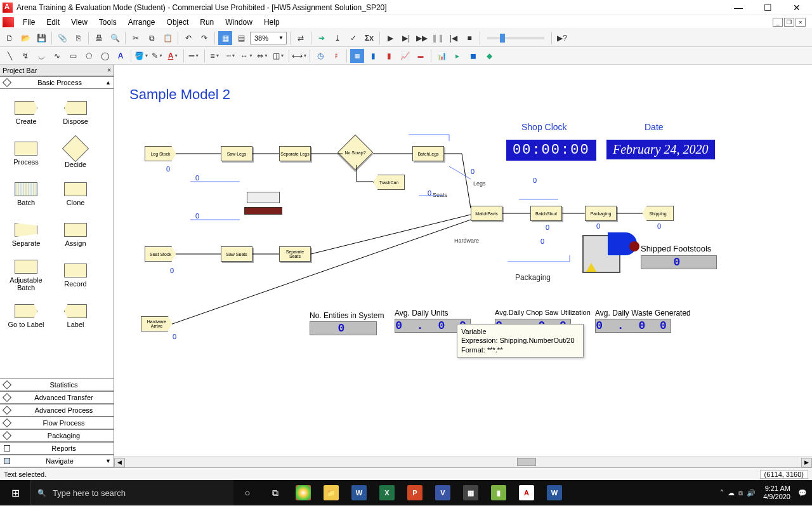 The image size is (812, 508). I want to click on category-flow-process: Flow Process, so click(57, 423).